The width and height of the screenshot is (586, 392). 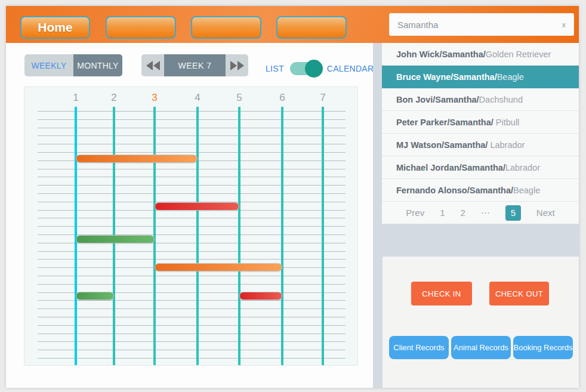 I want to click on client-records-button: Client Records, so click(x=419, y=347).